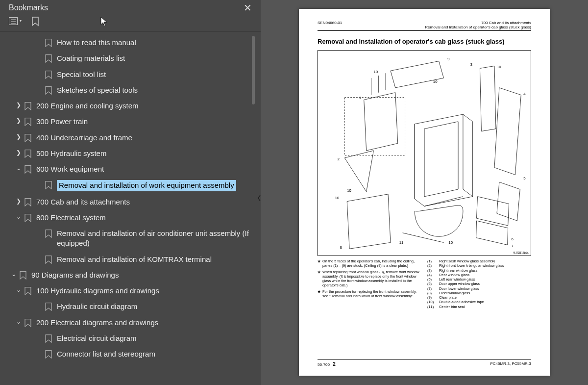  Describe the element at coordinates (513, 246) in the screenshot. I see `svg-text: 7` at that location.